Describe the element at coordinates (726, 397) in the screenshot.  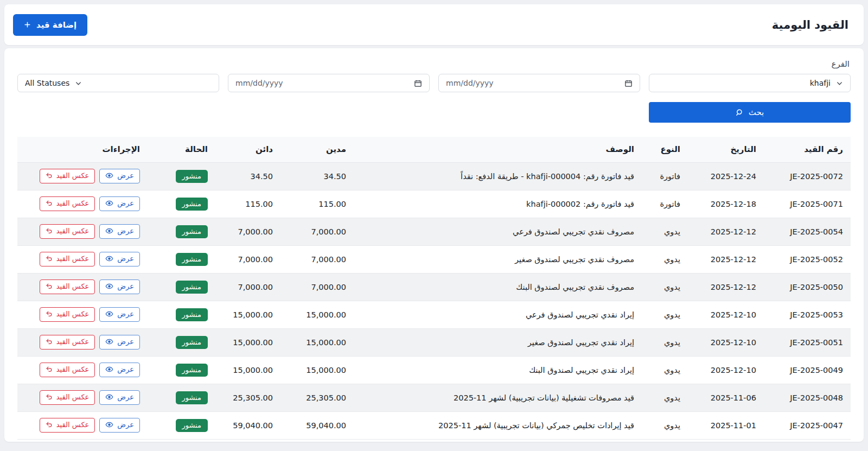
I see `cell-date: 2025-11-06` at that location.